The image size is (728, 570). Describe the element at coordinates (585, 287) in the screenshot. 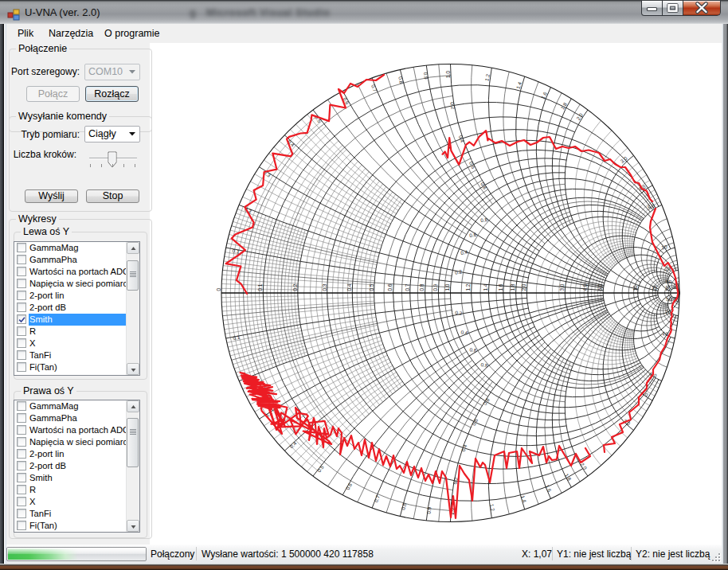

I see `svg-text: 4.0` at that location.